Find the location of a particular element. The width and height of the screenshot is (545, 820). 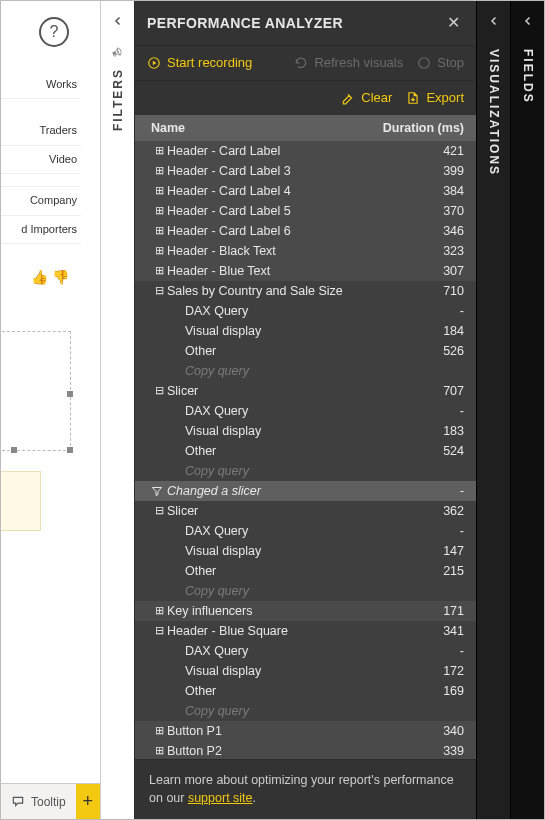

text-fragment: Company is located at coordinates (41, 201).